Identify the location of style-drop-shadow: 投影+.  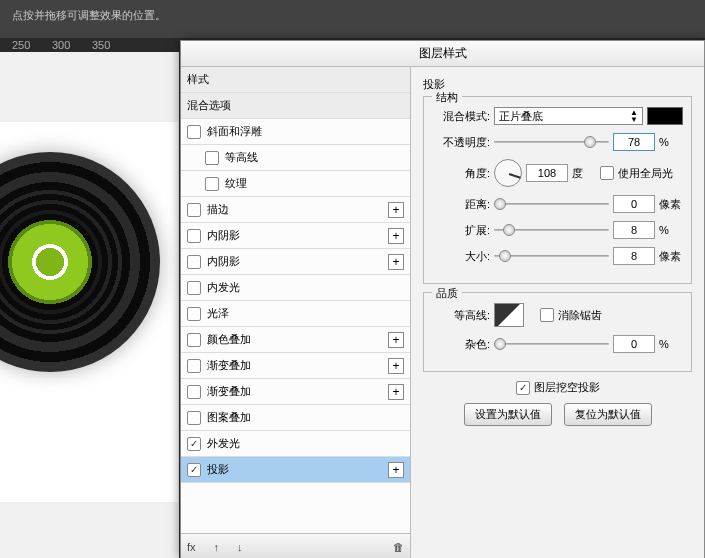
(296, 470).